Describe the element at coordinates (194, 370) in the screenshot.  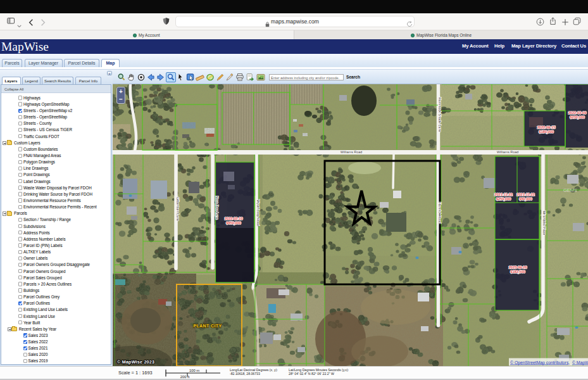
I see `svg-text: 100 m` at that location.